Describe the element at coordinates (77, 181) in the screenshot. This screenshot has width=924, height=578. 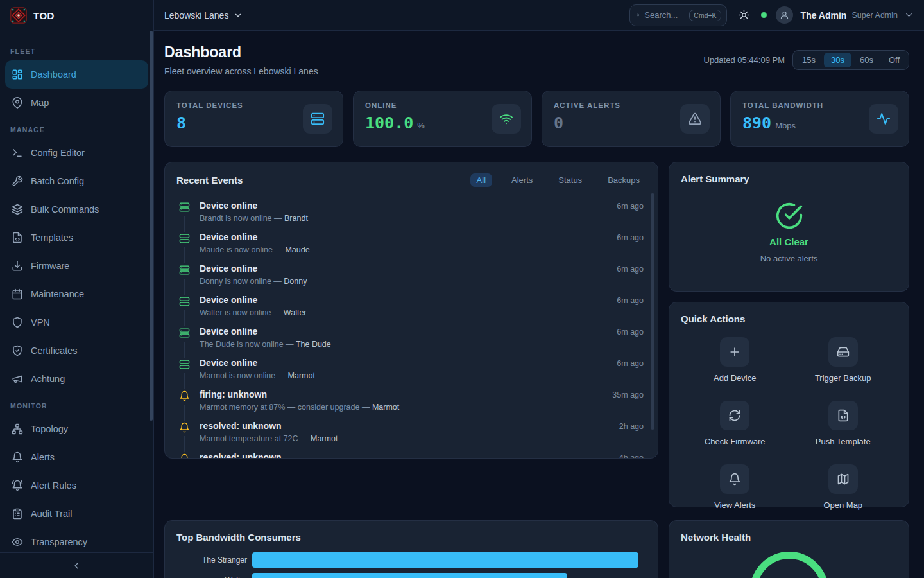
I see `sidebar-item-batch-config: Batch Config` at that location.